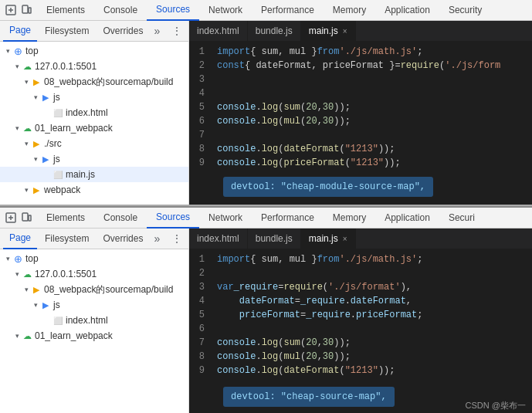  Describe the element at coordinates (371, 259) in the screenshot. I see `code-line: import { sum, mul } from './js/math.js';` at that location.